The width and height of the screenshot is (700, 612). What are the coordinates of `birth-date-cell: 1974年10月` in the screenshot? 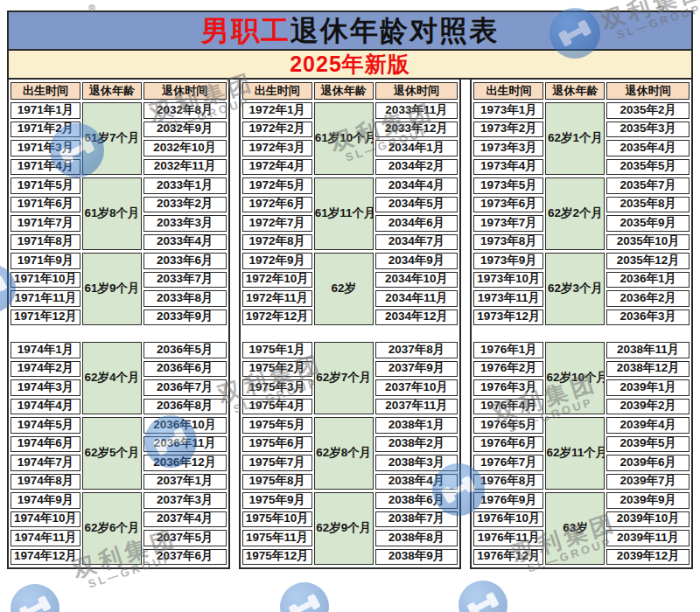 It's located at (46, 519).